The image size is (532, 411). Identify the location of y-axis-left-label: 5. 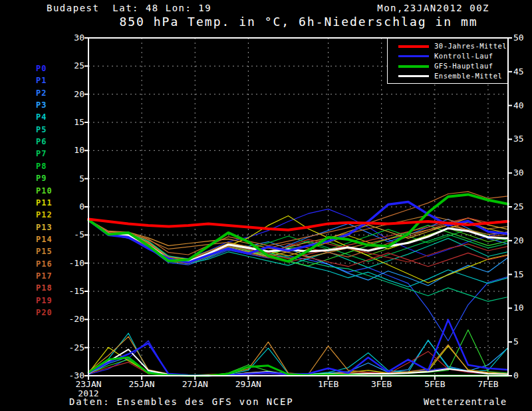
(73, 178).